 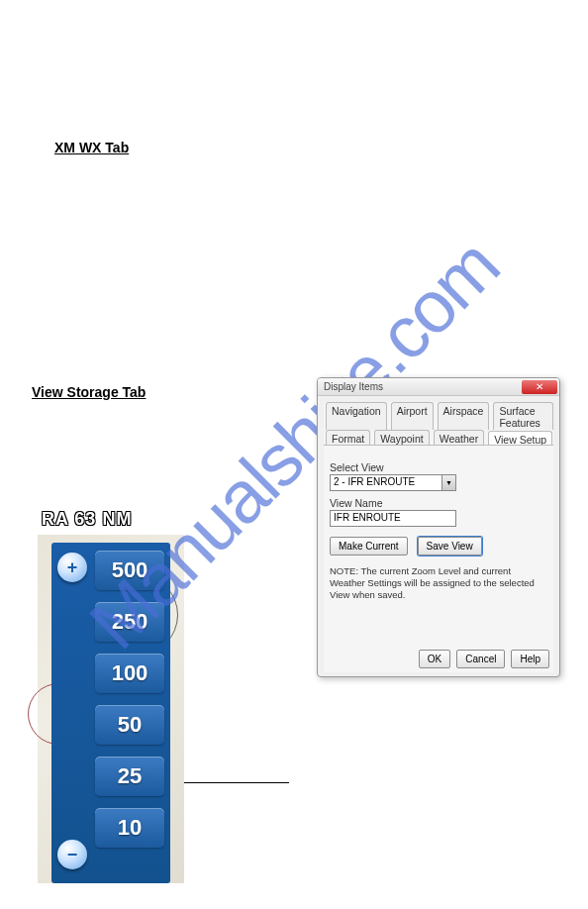 What do you see at coordinates (448, 483) in the screenshot?
I see `chevron-down-icon: ▼` at bounding box center [448, 483].